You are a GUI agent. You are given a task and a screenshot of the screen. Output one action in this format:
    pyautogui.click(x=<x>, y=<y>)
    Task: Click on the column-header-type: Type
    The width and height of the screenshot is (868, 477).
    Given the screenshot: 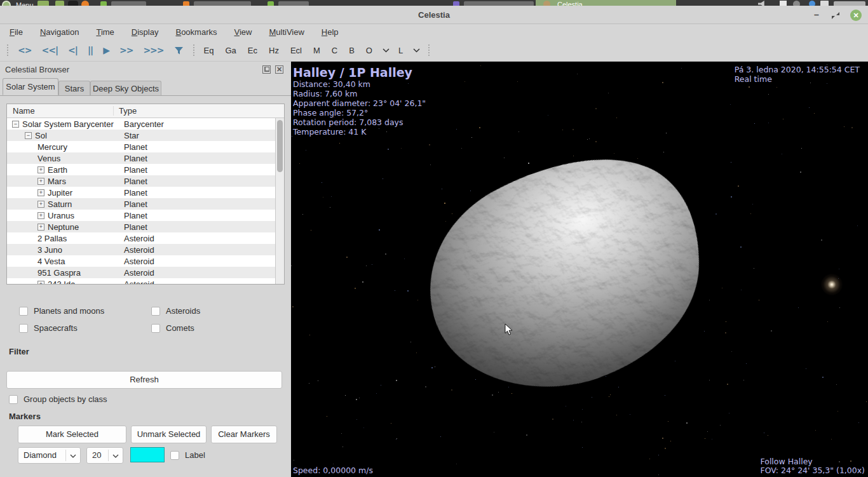 What is the action you would take?
    pyautogui.click(x=125, y=111)
    